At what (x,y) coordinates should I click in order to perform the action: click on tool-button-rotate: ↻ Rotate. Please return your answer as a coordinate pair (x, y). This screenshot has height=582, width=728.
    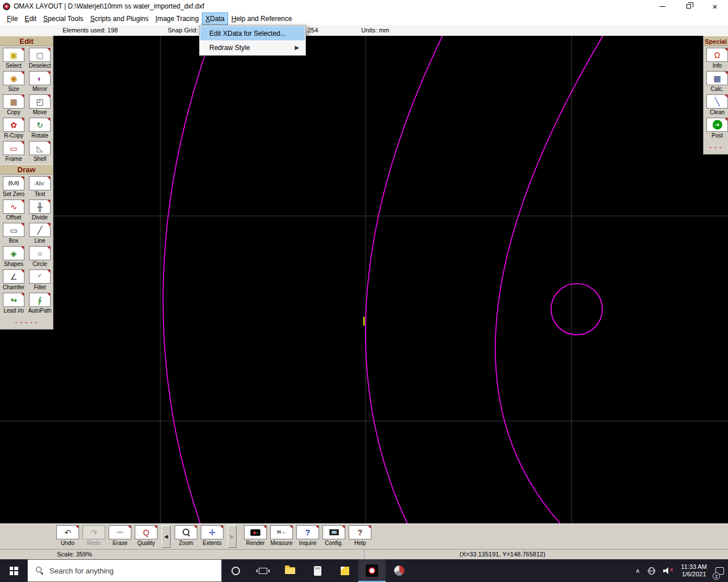
    Looking at the image, I should click on (40, 128).